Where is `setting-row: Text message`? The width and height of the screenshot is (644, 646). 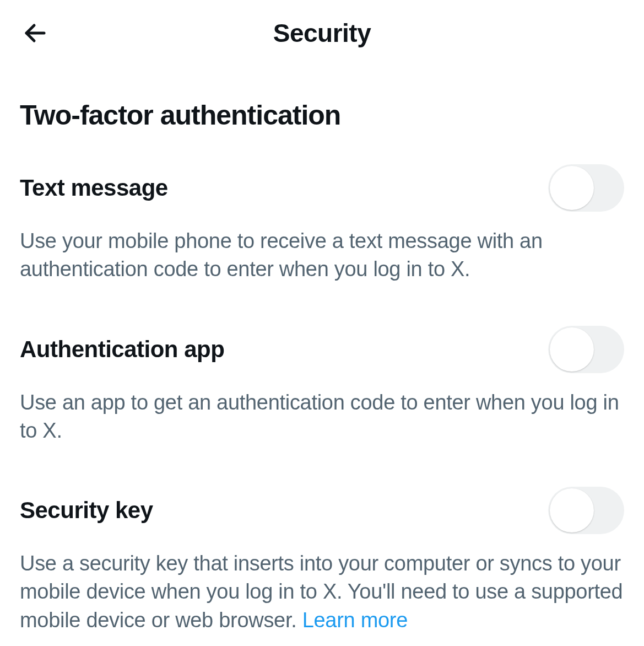 setting-row: Text message is located at coordinates (322, 188).